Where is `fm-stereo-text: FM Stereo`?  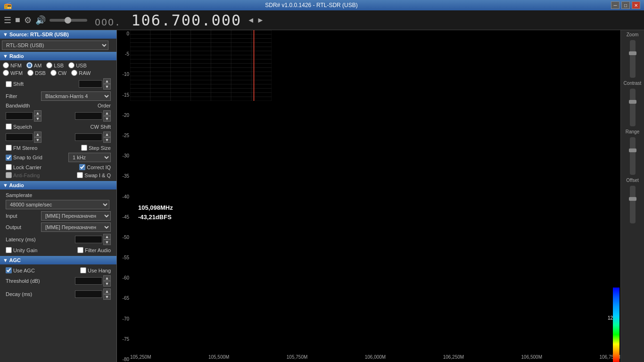 fm-stereo-text: FM Stereo is located at coordinates (25, 148).